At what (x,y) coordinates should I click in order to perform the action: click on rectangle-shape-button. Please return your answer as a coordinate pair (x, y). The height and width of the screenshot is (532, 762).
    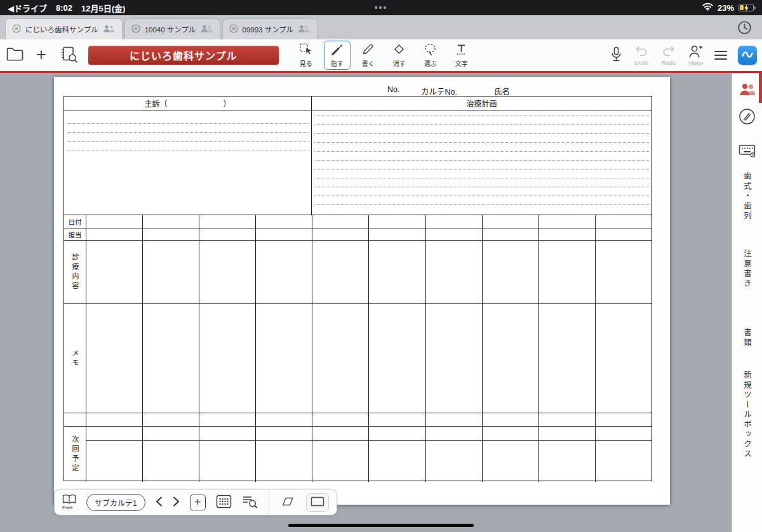
    Looking at the image, I should click on (318, 503).